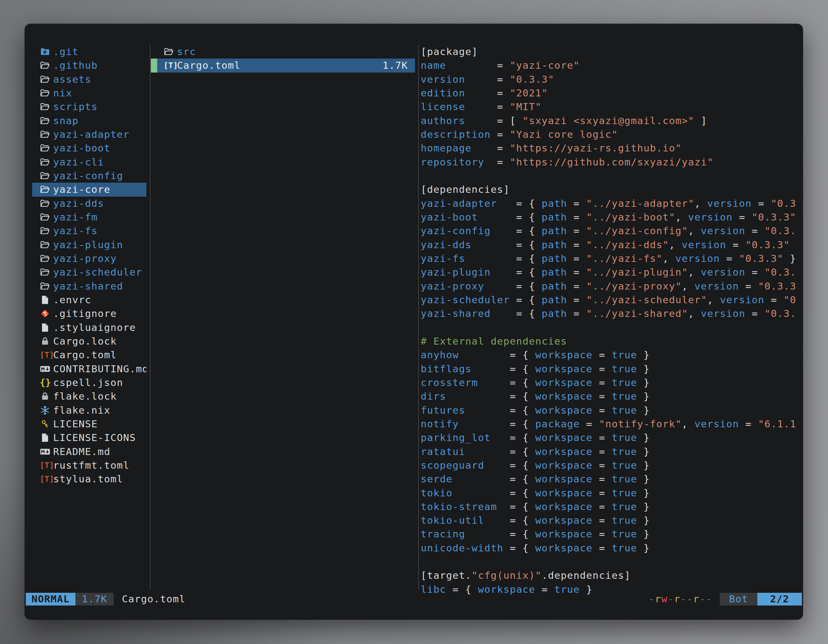  What do you see at coordinates (611, 204) in the screenshot?
I see `preview-line: yazi-adapter = { path = "../yazi-adapter…` at bounding box center [611, 204].